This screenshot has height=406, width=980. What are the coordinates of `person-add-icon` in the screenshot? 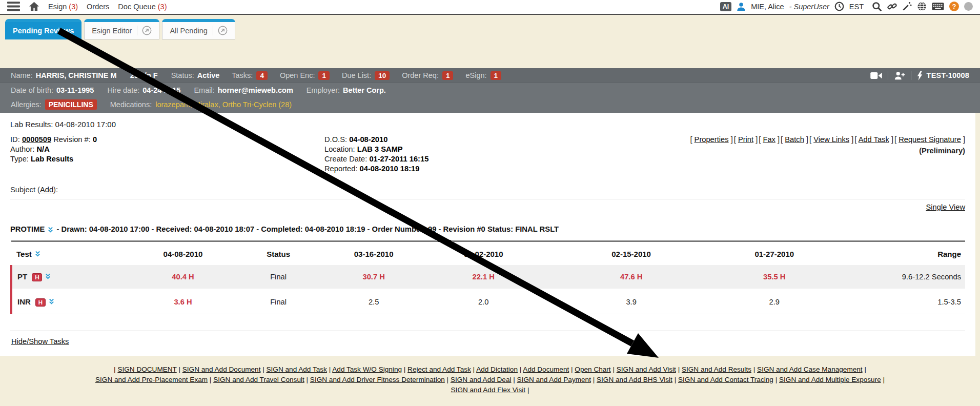 It's located at (900, 76).